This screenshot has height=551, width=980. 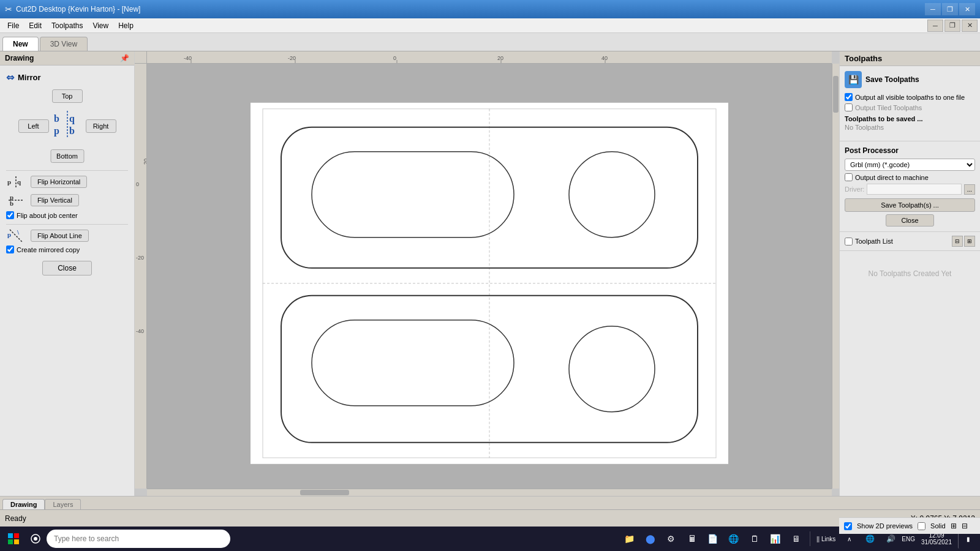 I want to click on taskbar-calculator: 🖩, so click(x=692, y=539).